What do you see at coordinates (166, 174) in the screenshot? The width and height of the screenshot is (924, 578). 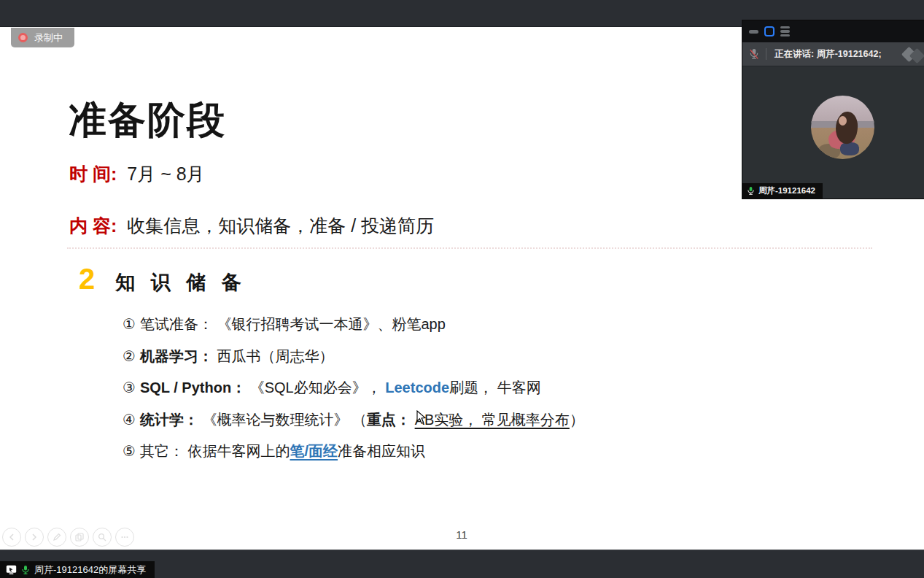 I see `time-value: 7月 ~ 8月` at bounding box center [166, 174].